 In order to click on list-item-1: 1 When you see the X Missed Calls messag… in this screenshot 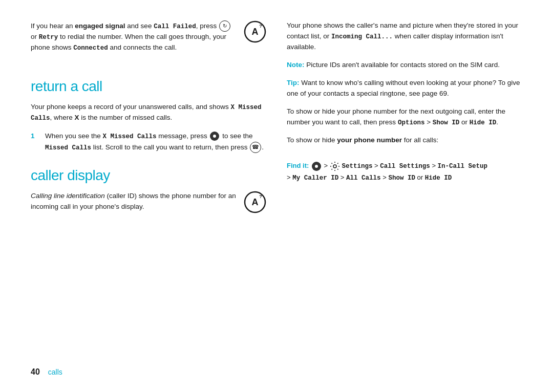, I will do `click(148, 142)`.